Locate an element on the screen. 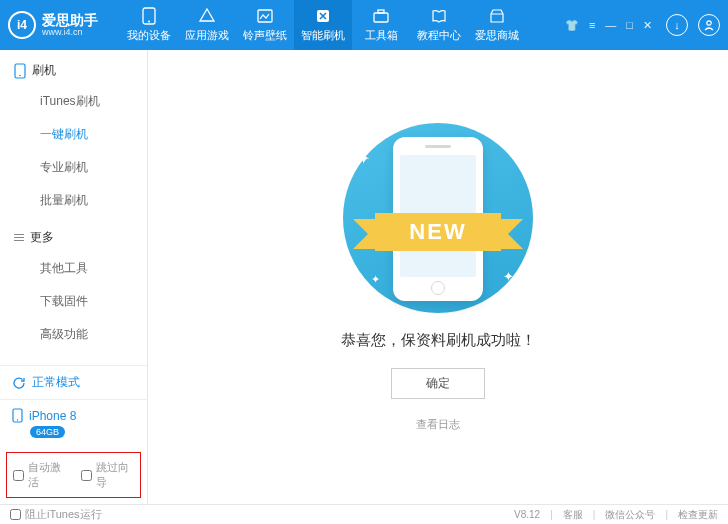  user-actions: ↓ is located at coordinates (693, 25).